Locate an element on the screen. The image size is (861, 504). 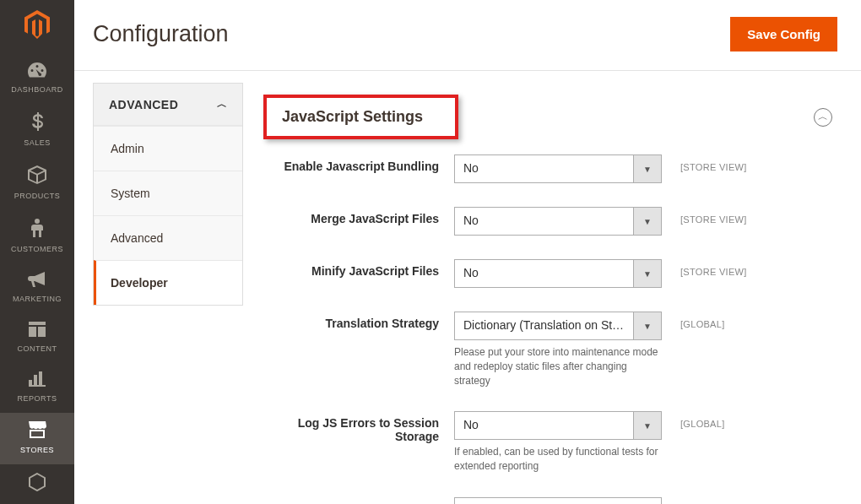
field-enable-bundling: Enable Javascript Bundling No ▼ [STORE V… is located at coordinates (548, 169).